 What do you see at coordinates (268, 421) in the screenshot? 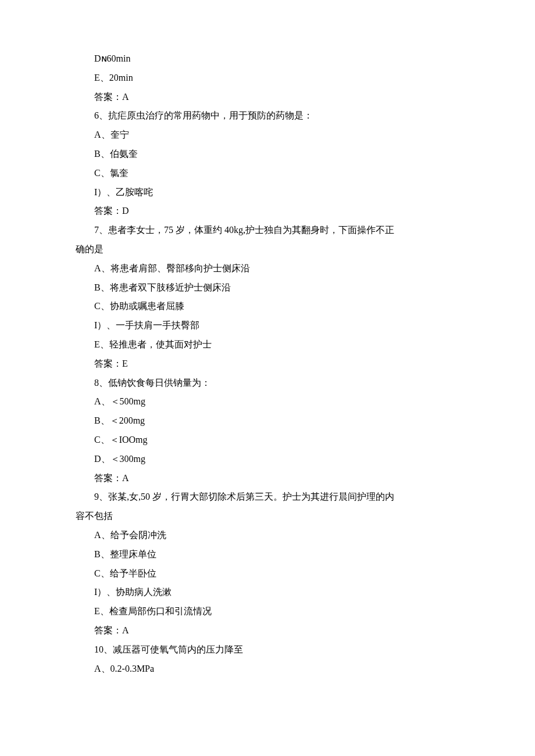
I see `text-line: B、＜200mg` at bounding box center [268, 421].